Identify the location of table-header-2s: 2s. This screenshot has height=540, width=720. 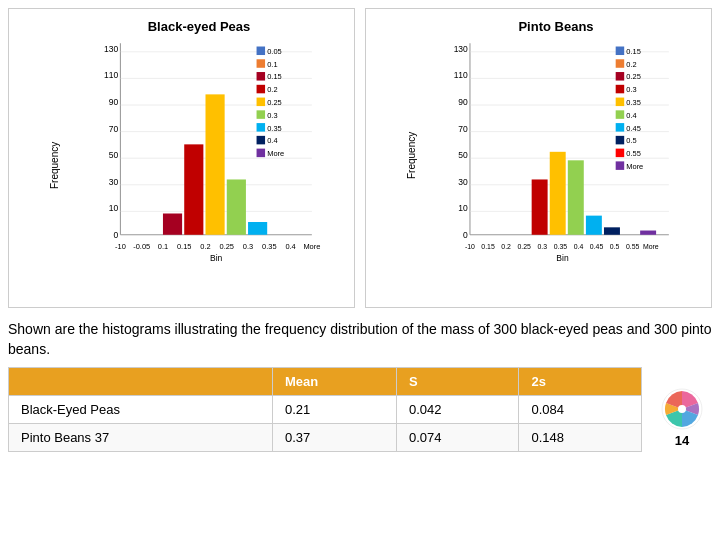
(580, 382).